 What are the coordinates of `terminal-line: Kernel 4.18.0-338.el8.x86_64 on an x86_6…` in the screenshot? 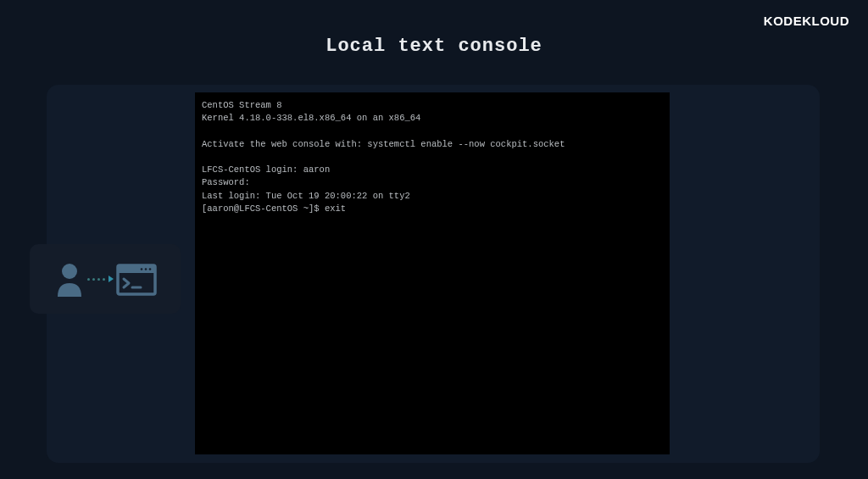 It's located at (311, 118).